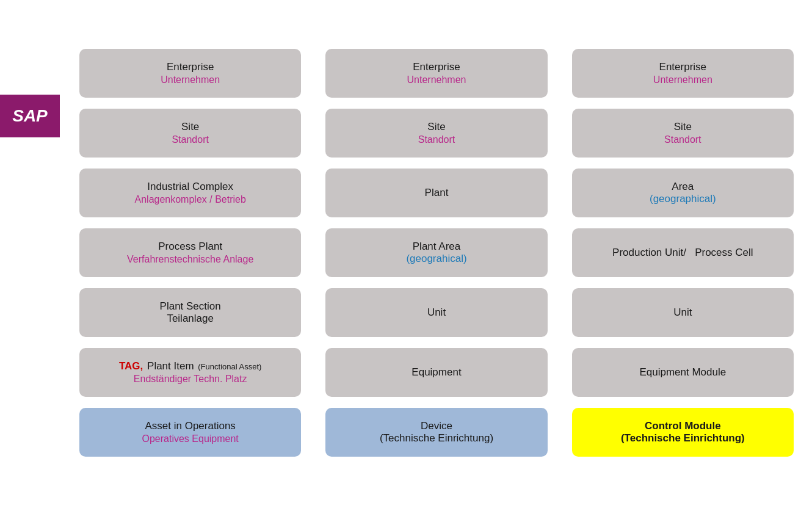 The image size is (812, 522). What do you see at coordinates (683, 127) in the screenshot?
I see `card-site-col3-line1: Site` at bounding box center [683, 127].